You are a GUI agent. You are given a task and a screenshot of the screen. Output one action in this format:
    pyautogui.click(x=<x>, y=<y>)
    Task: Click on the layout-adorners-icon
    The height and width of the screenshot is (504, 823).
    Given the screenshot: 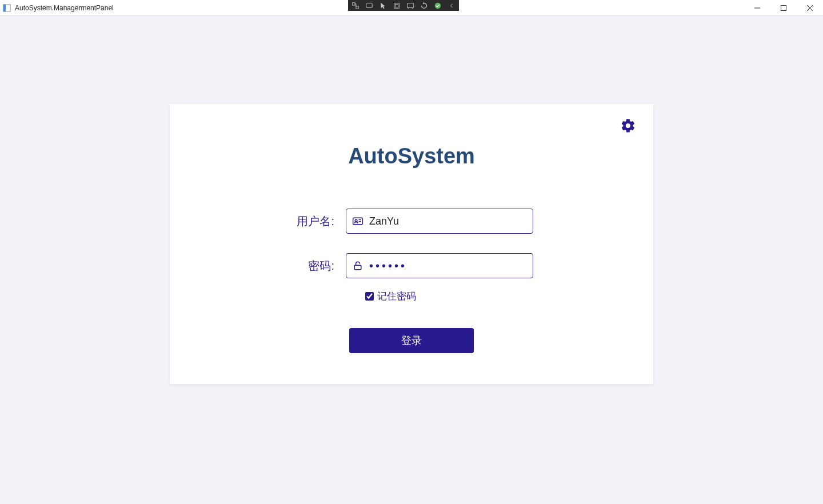 What is the action you would take?
    pyautogui.click(x=397, y=6)
    